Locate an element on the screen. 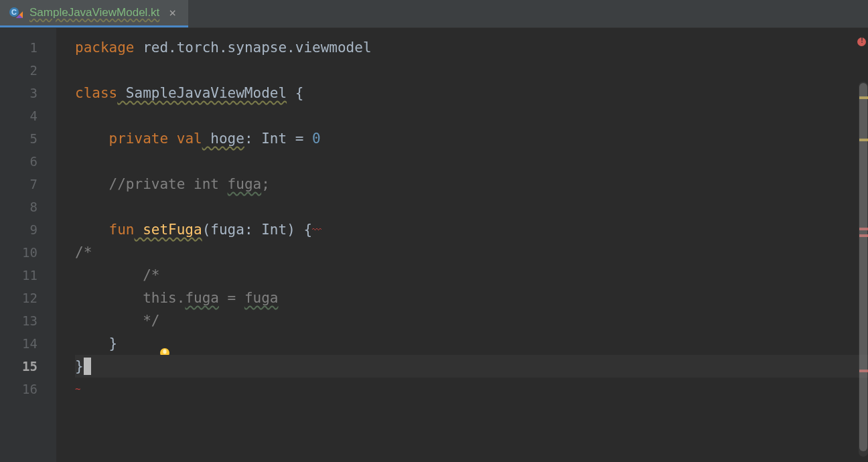 This screenshot has height=462, width=868. code-line: private val hoge: Int = 0 is located at coordinates (472, 139).